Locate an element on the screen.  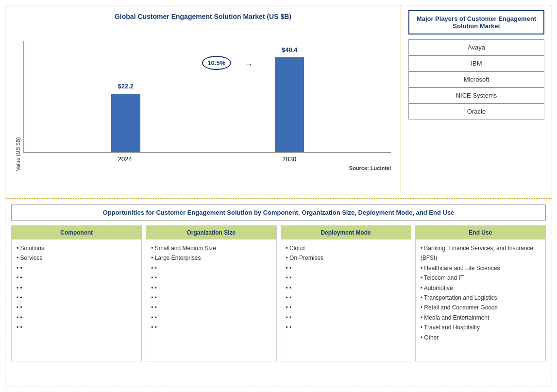
bar-2024-value: $22.2 is located at coordinates (125, 86).